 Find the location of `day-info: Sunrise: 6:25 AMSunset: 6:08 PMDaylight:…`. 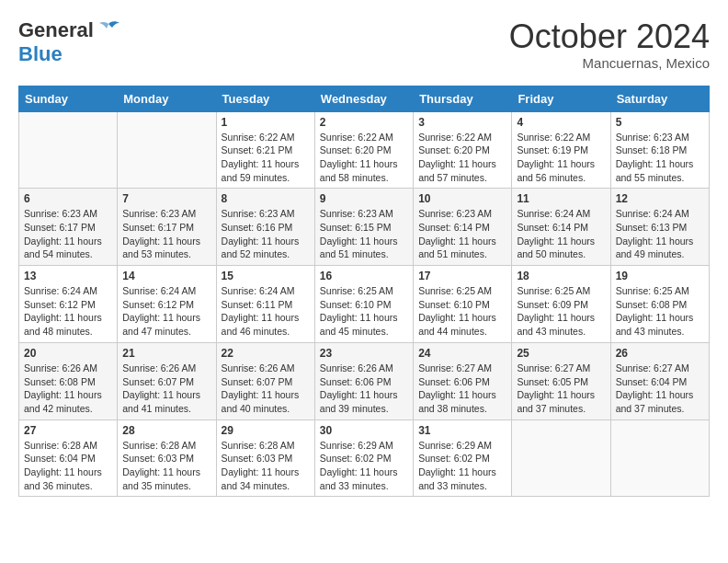

day-info: Sunrise: 6:25 AMSunset: 6:08 PMDaylight:… is located at coordinates (660, 311).